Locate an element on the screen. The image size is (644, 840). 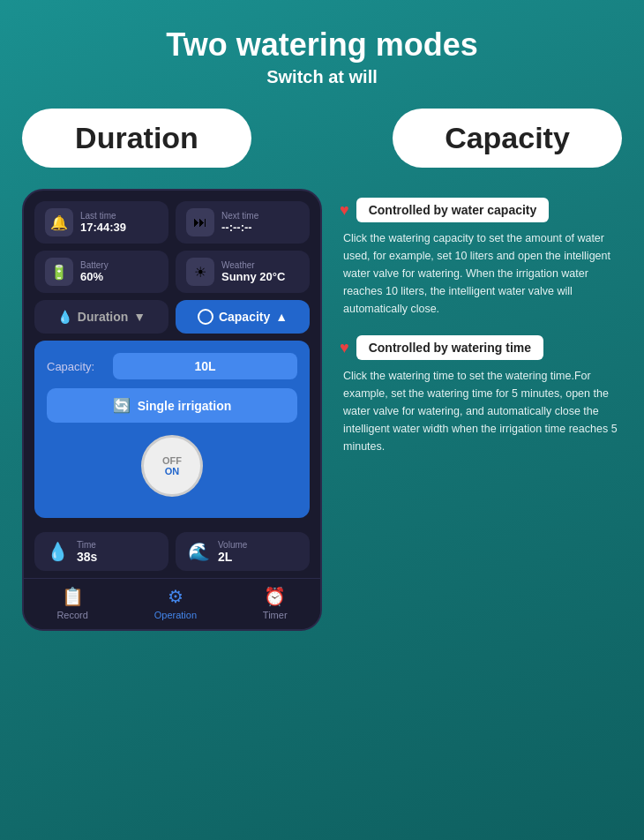
info-card-capacity: ♥ Controlled by water capacity Click the… is located at coordinates (481, 258).